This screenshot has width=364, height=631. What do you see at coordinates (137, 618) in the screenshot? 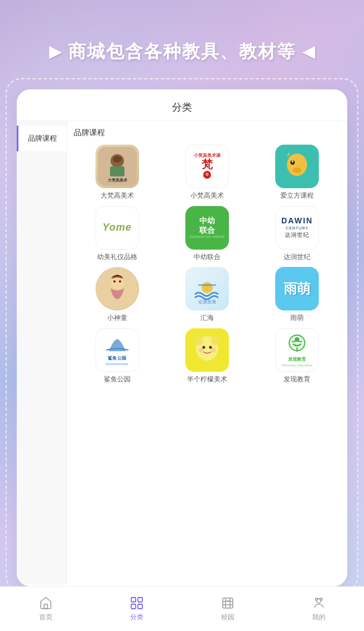
I see `nav-label-category: 分类` at bounding box center [137, 618].